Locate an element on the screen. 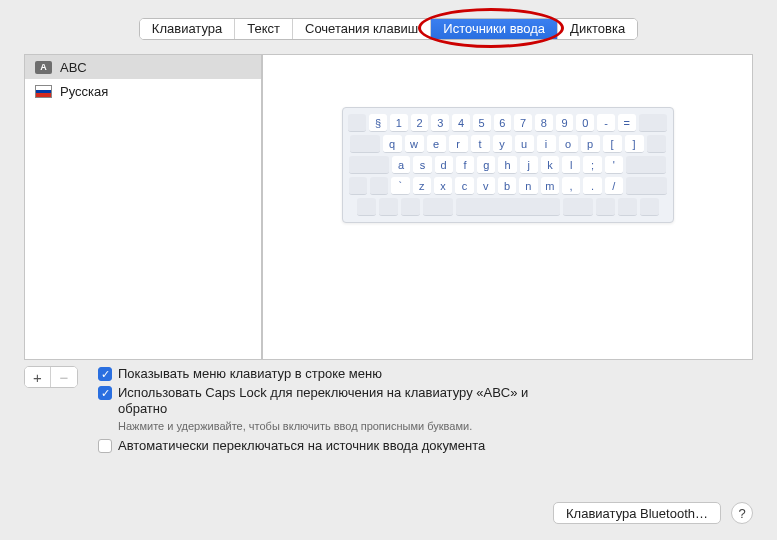  input-source-row: AABC is located at coordinates (143, 67).